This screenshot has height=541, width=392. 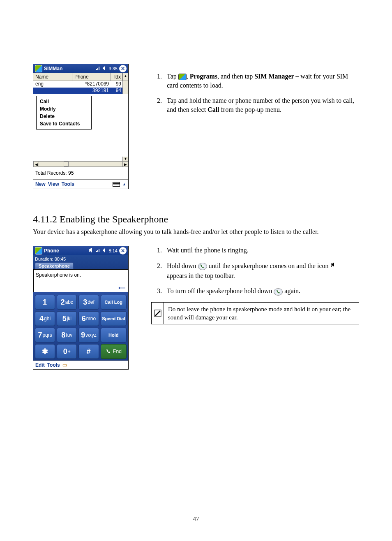 What do you see at coordinates (81, 251) in the screenshot?
I see `titlebar: Phone 8:14 ✕` at bounding box center [81, 251].